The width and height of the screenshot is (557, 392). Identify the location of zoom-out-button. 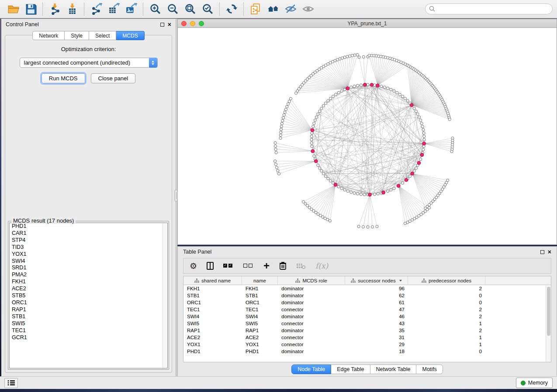
(173, 9).